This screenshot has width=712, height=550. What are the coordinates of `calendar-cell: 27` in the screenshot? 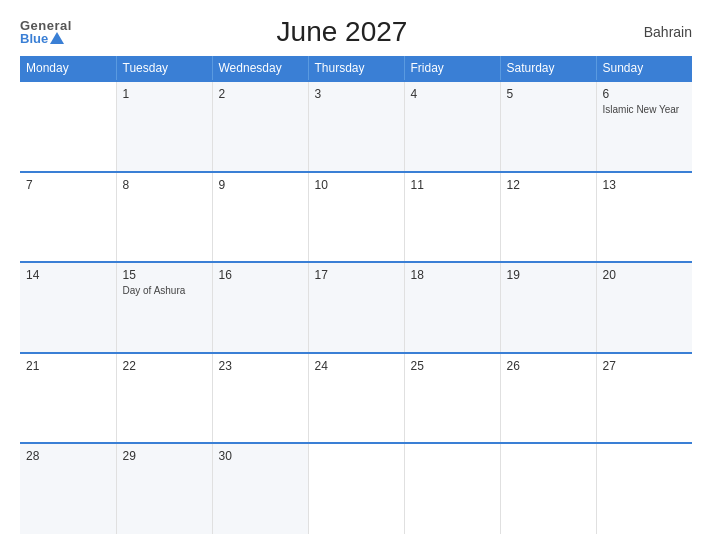 It's located at (644, 398).